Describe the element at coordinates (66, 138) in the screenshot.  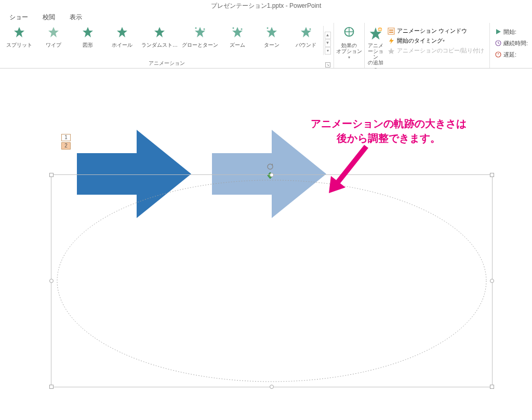
I see `animation-tag-1: 1` at that location.